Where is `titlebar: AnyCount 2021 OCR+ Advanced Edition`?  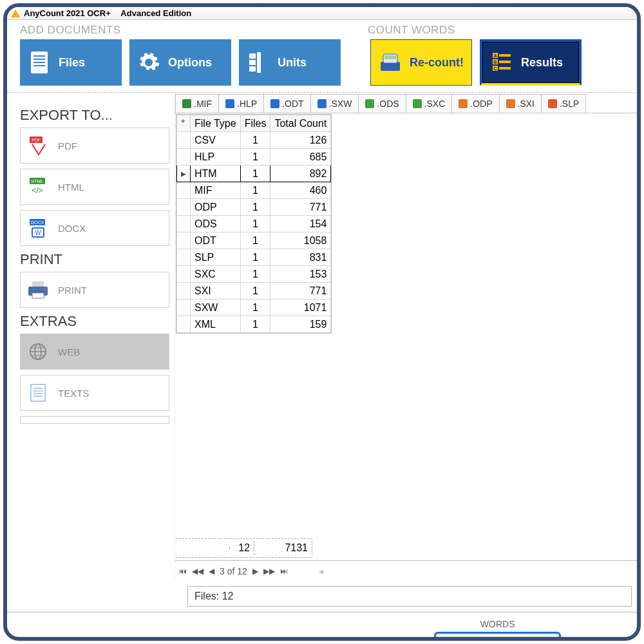 titlebar: AnyCount 2021 OCR+ Advanced Edition is located at coordinates (324, 14).